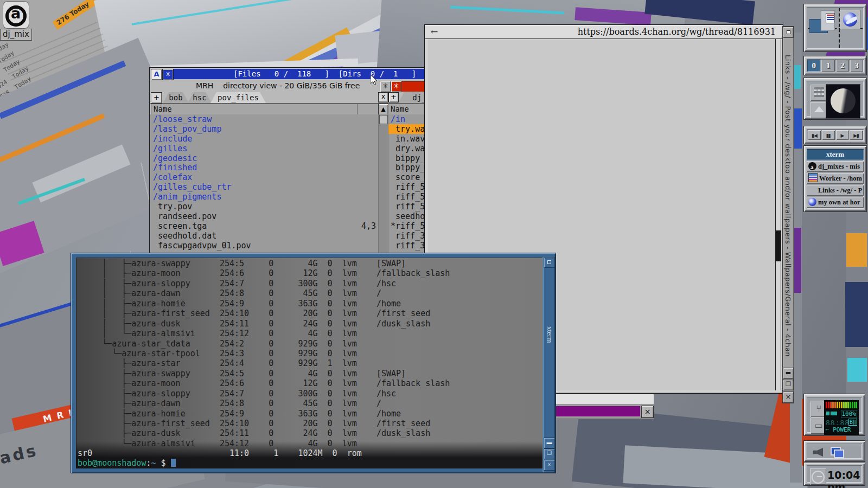 This screenshot has height=488, width=868. I want to click on browser-url: https://boards.4chan.org/wg/thread/81169…, so click(677, 32).